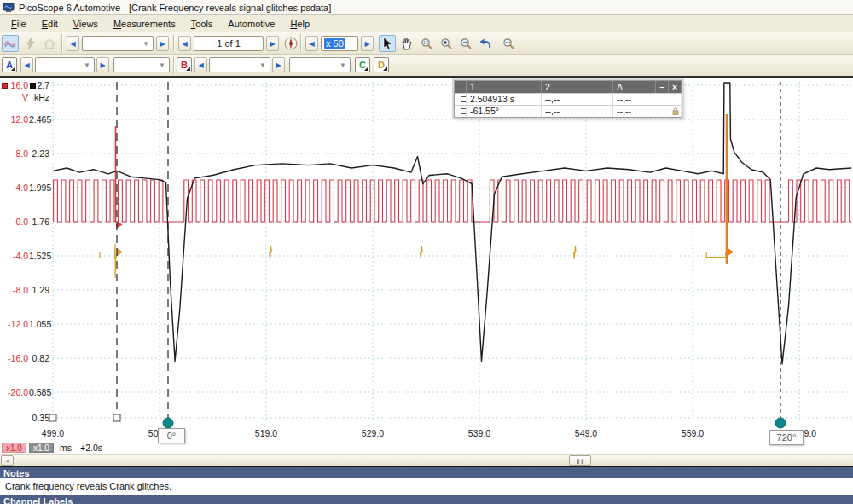 The width and height of the screenshot is (853, 504). I want to click on scroll-left-button: <, so click(7, 461).